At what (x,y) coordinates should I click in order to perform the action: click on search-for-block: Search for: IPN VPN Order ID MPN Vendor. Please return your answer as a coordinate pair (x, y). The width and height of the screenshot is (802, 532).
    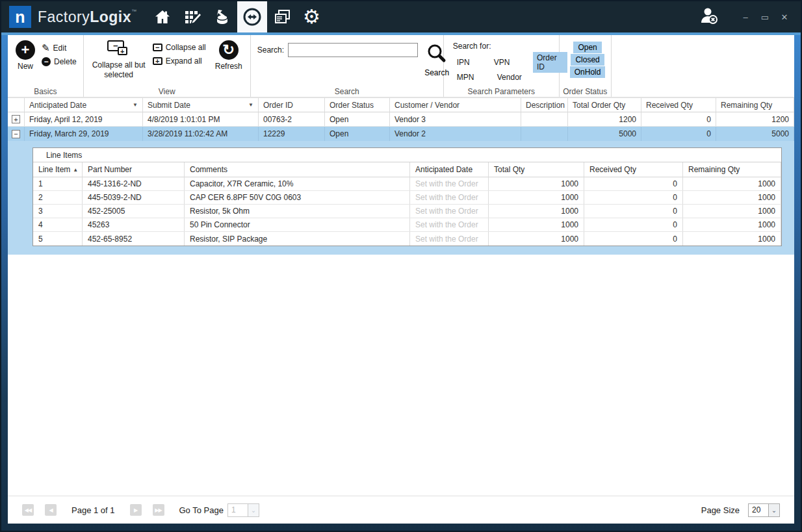
    Looking at the image, I should click on (510, 62).